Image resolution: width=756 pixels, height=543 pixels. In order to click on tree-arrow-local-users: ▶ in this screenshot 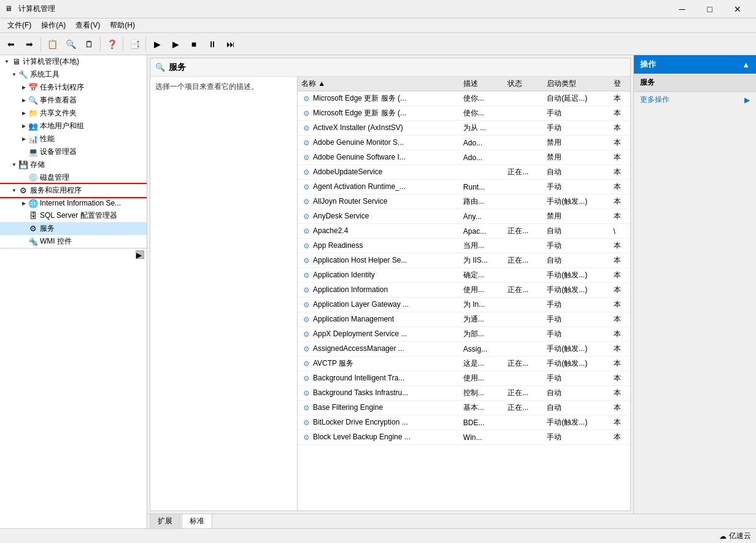, I will do `click(24, 126)`.